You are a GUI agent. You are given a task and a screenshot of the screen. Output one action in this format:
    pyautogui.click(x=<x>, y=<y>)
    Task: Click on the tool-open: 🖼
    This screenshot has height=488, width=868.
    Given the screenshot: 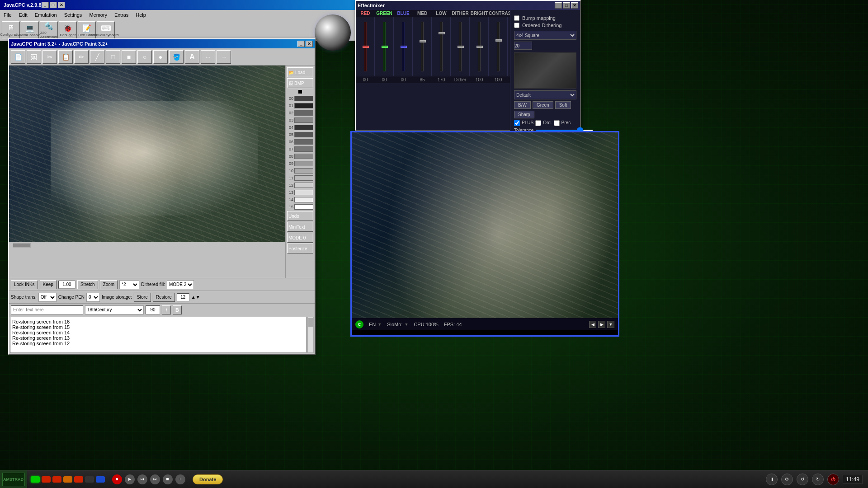 What is the action you would take?
    pyautogui.click(x=34, y=57)
    